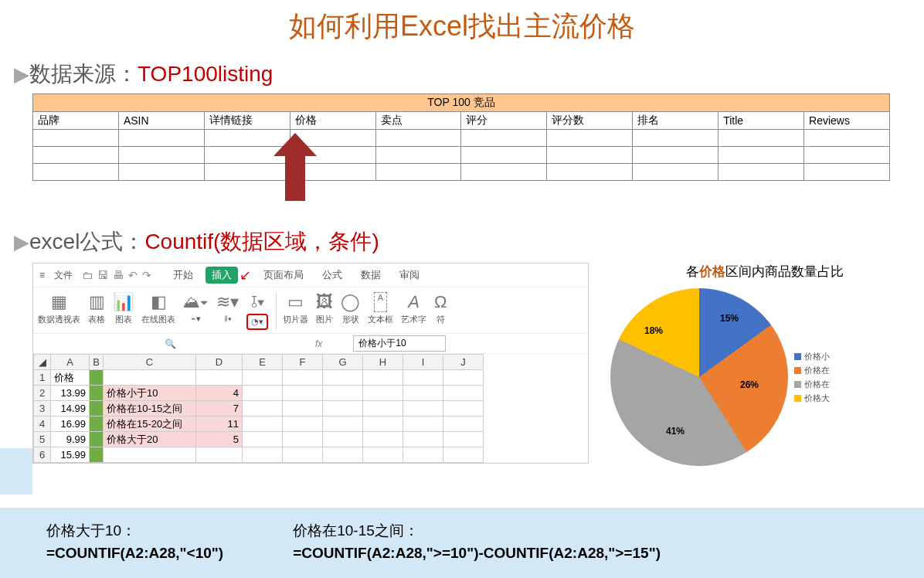 The height and width of the screenshot is (578, 924). What do you see at coordinates (42, 275) in the screenshot?
I see `hamburger-icon: ≡` at bounding box center [42, 275].